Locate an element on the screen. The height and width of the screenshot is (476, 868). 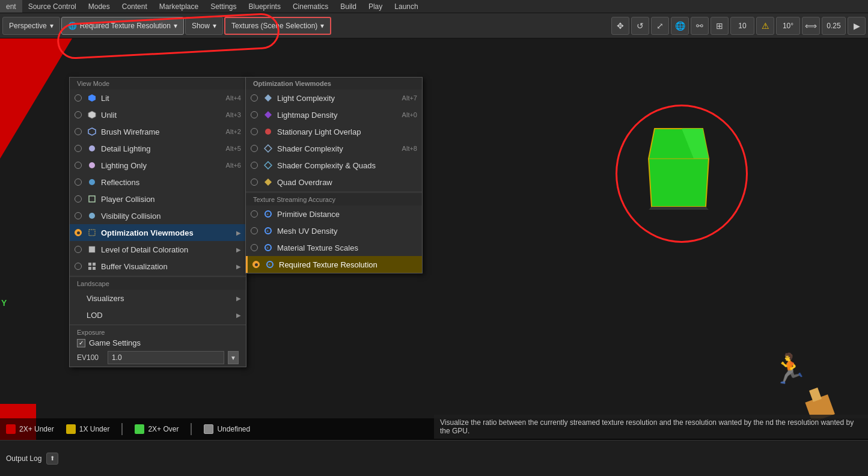
submenu-item-shader-quads: Shader Complexity & Quads is located at coordinates (334, 165).